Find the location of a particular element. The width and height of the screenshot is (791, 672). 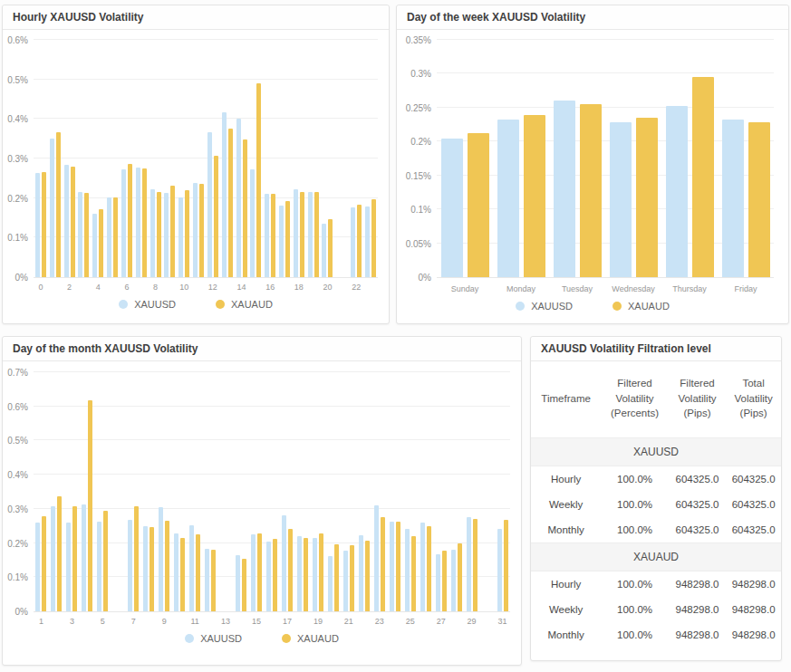

bar-xauusd-Monday is located at coordinates (508, 198).